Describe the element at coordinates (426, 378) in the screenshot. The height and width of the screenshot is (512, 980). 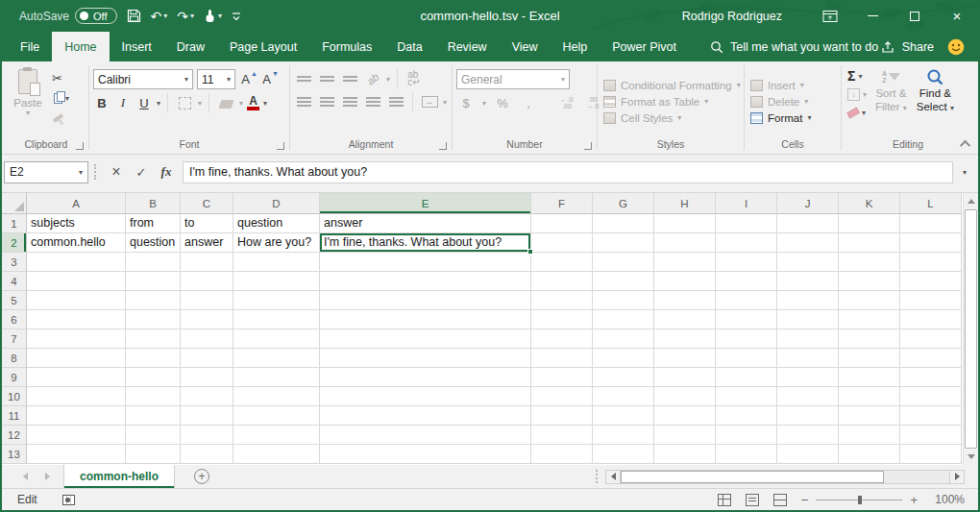
I see `cell-E9` at that location.